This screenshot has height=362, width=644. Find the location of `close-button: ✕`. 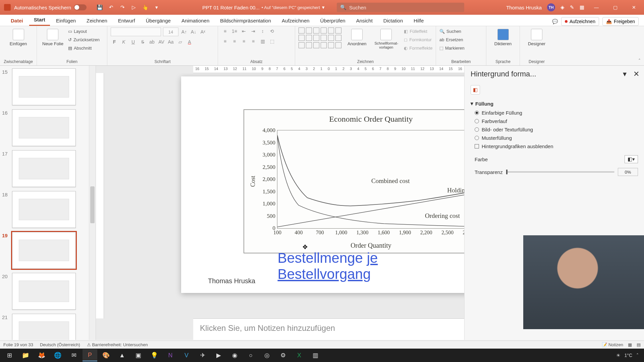

close-button: ✕ is located at coordinates (634, 7).